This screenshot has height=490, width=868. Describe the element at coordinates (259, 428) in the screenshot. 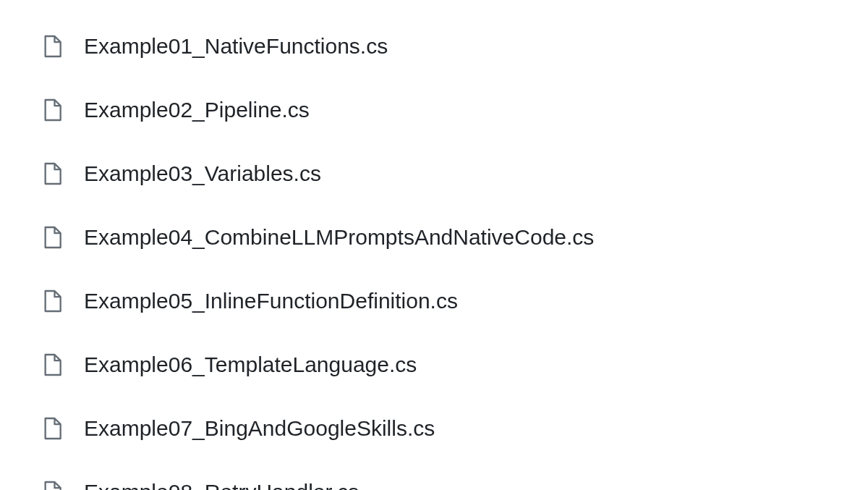

I see `file-name: Example07_BingAndGoogleSkills.cs` at that location.